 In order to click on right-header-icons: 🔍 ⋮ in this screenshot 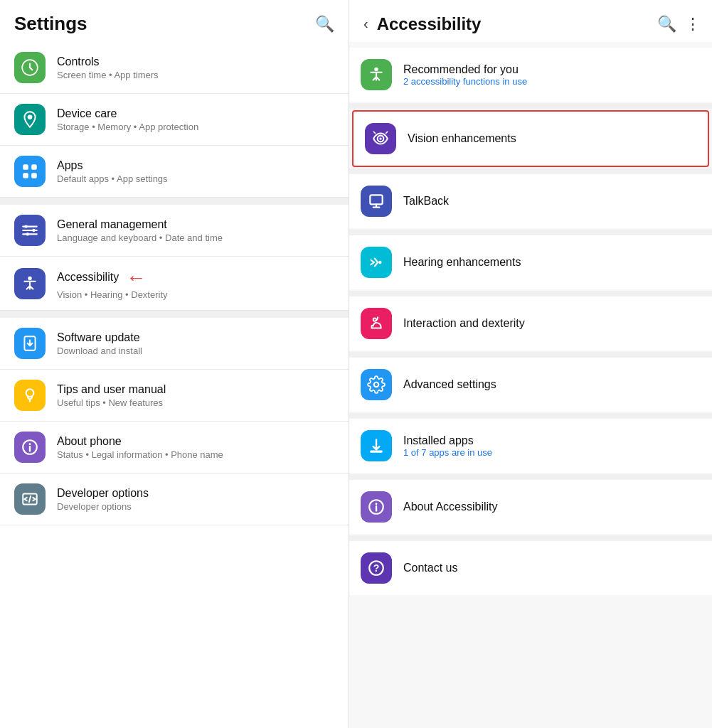, I will do `click(679, 24)`.